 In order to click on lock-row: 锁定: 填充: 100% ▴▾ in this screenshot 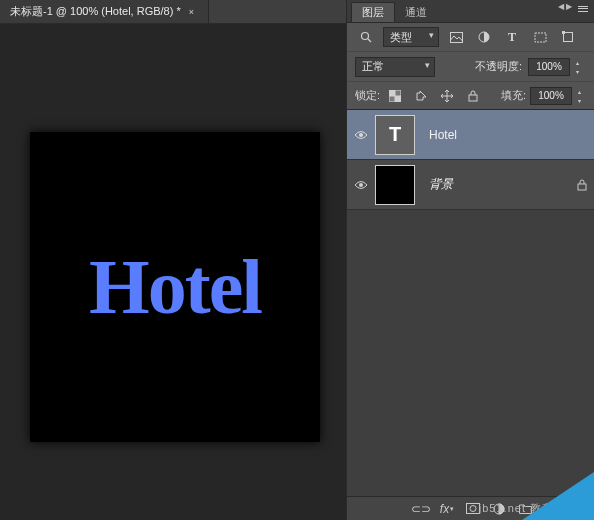, I will do `click(470, 96)`.